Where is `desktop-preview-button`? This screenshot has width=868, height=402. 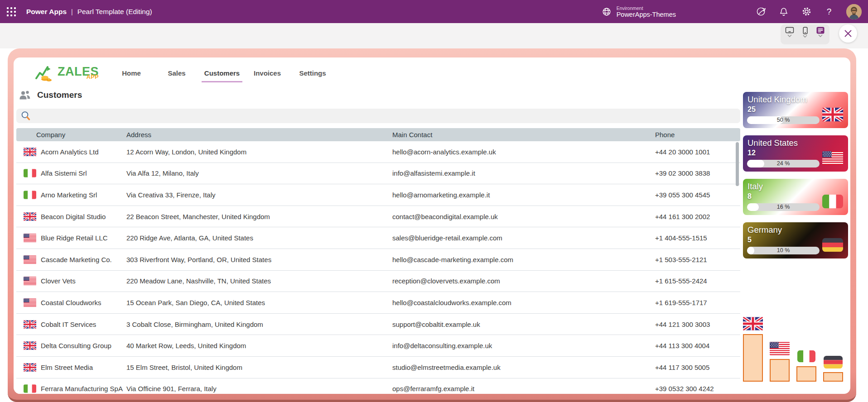 desktop-preview-button is located at coordinates (790, 32).